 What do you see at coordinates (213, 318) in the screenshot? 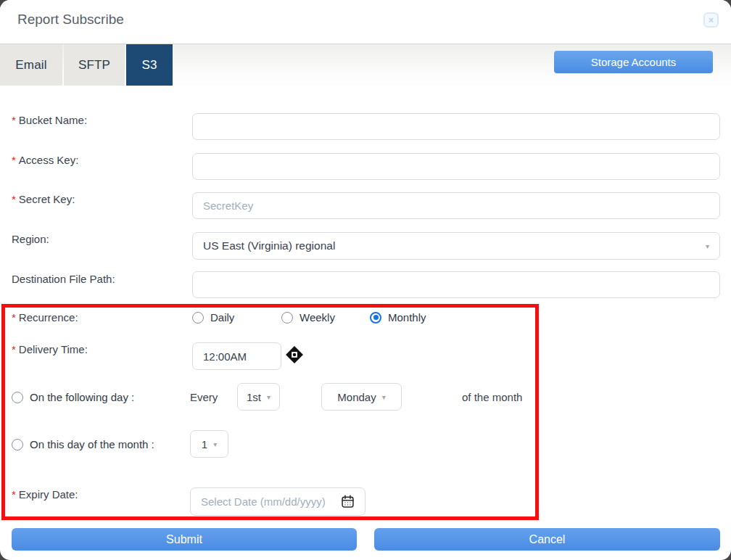
I see `recurrence-option-daily: Daily` at bounding box center [213, 318].